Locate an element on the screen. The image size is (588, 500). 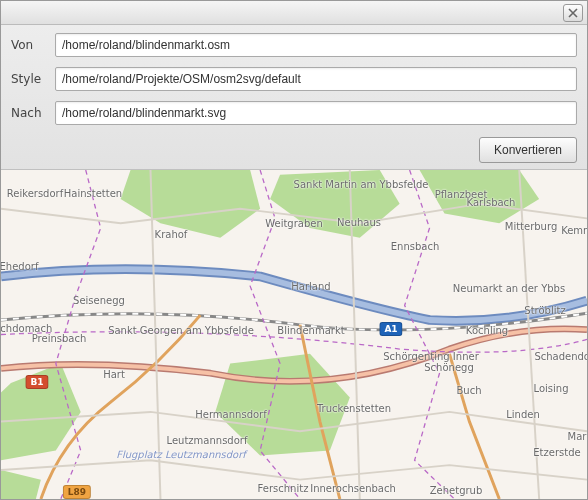
place-label: Ehedorf is located at coordinates (20, 266).